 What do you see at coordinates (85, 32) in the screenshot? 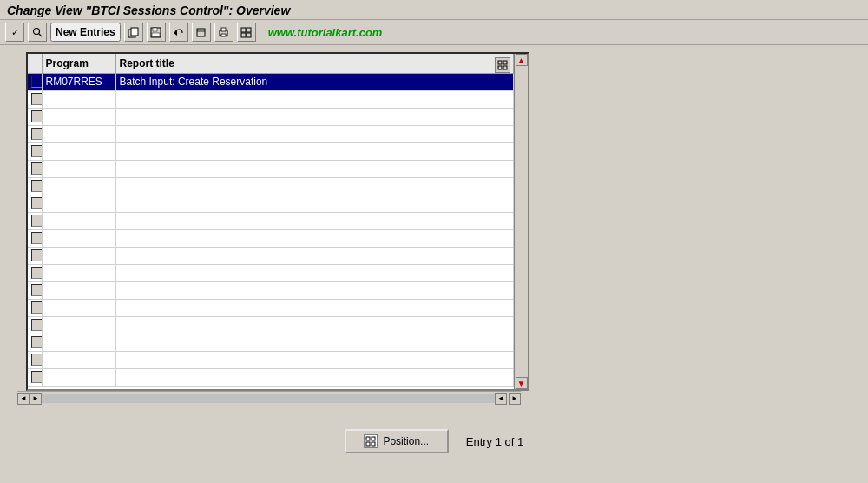
I see `new-entries-btn: New Entries` at bounding box center [85, 32].